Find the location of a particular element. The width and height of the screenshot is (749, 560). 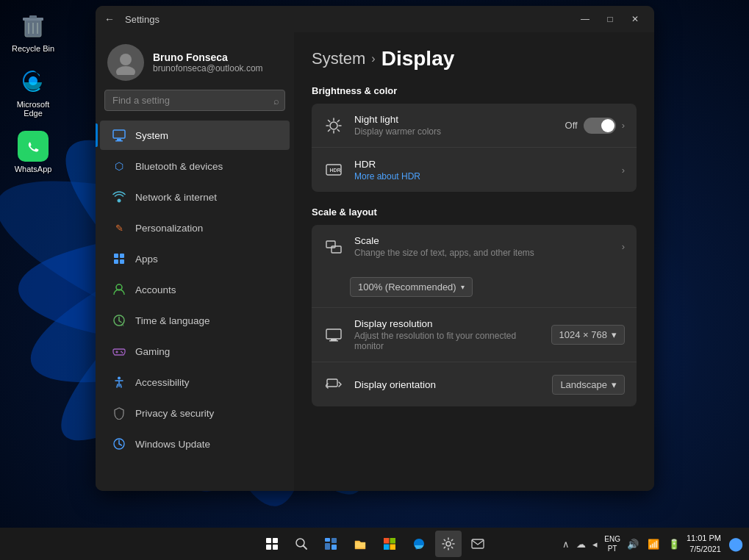

chevron-up-icon: ∧ is located at coordinates (566, 544).